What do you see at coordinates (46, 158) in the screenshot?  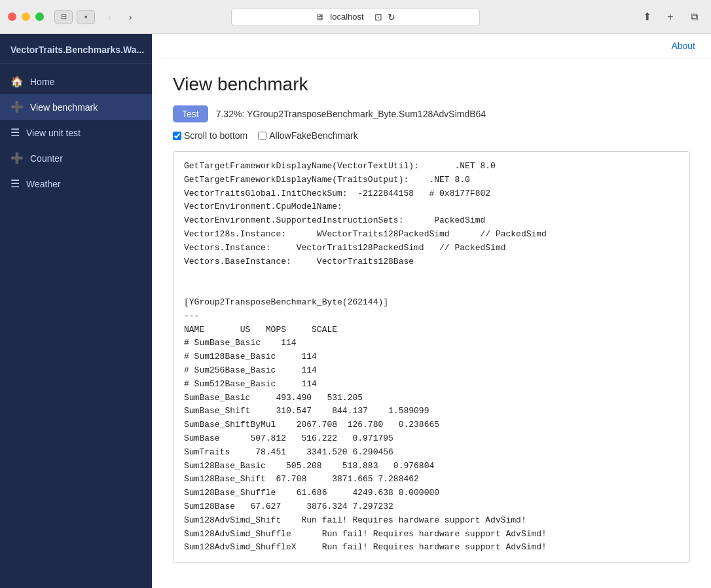 I see `sidebar-item-counter-label: Counter` at bounding box center [46, 158].